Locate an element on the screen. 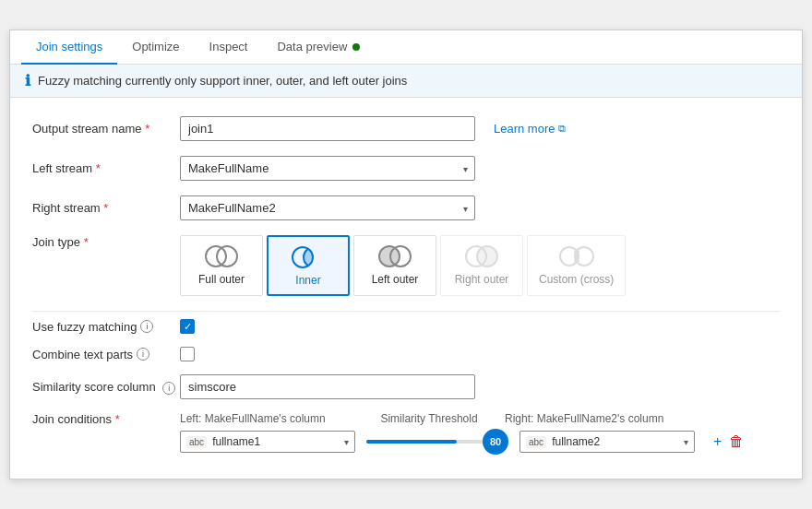 The height and width of the screenshot is (509, 812). info-banner: ℹ Fuzzy matching currently only support … is located at coordinates (406, 81).